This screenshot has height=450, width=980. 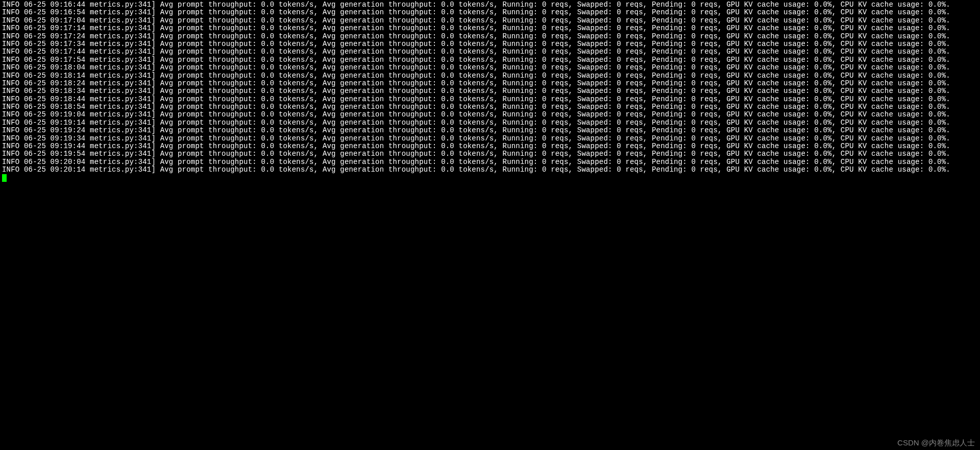 I want to click on log-line: INFO 06-25 09:19:04 metrics.py:341] Avg …, so click(x=490, y=114).